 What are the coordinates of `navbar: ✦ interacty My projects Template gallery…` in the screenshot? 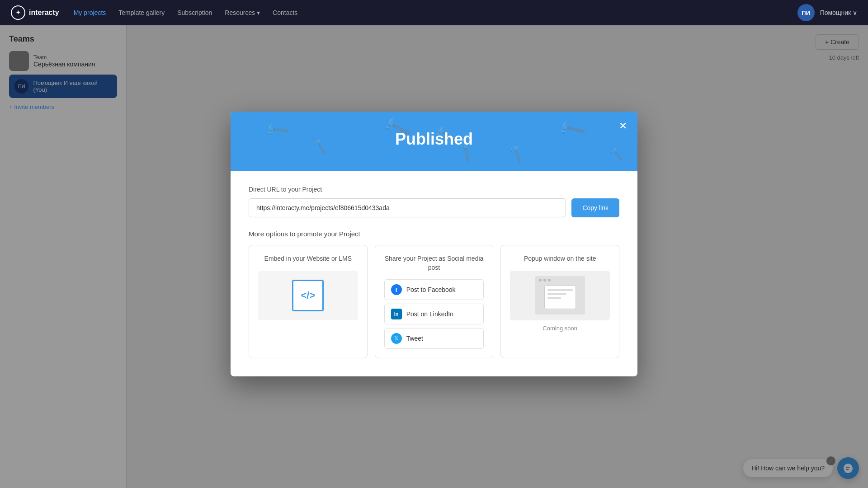 It's located at (434, 13).